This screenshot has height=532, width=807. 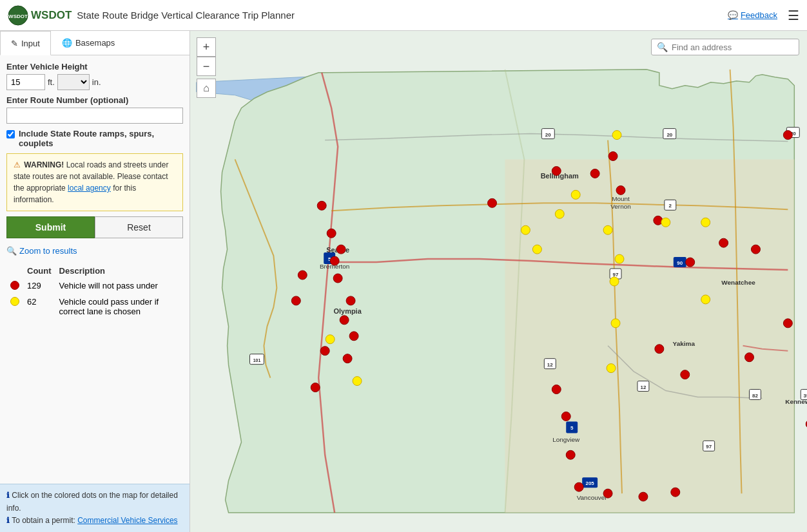 What do you see at coordinates (257, 361) in the screenshot?
I see `svg-text: 101` at bounding box center [257, 361].